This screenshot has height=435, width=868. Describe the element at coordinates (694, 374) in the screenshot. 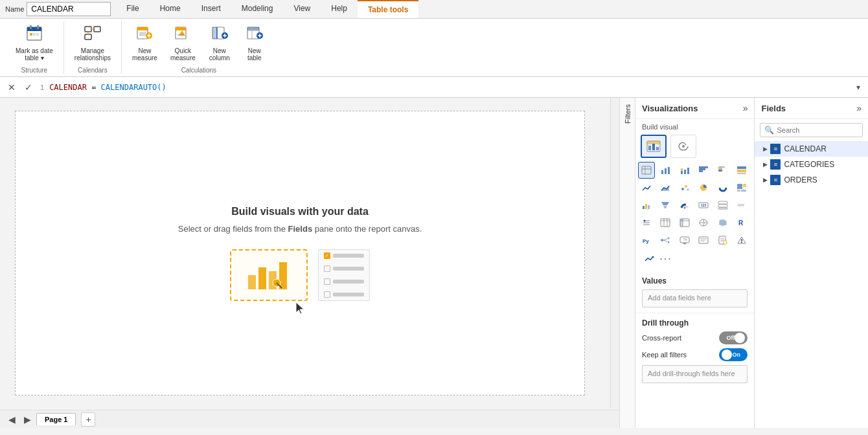

I see `drill-through-drop-area: Add drill-through fields here` at that location.